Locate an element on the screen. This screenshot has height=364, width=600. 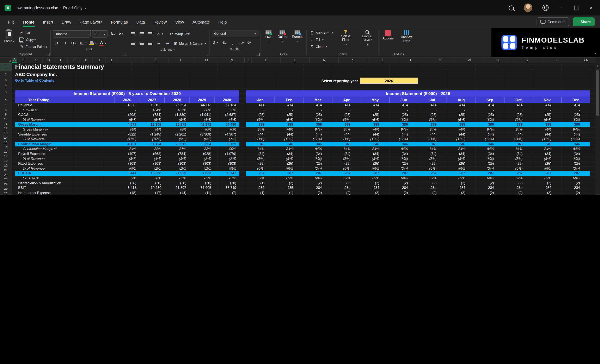
cell: 58,747 is located at coordinates (227, 173).